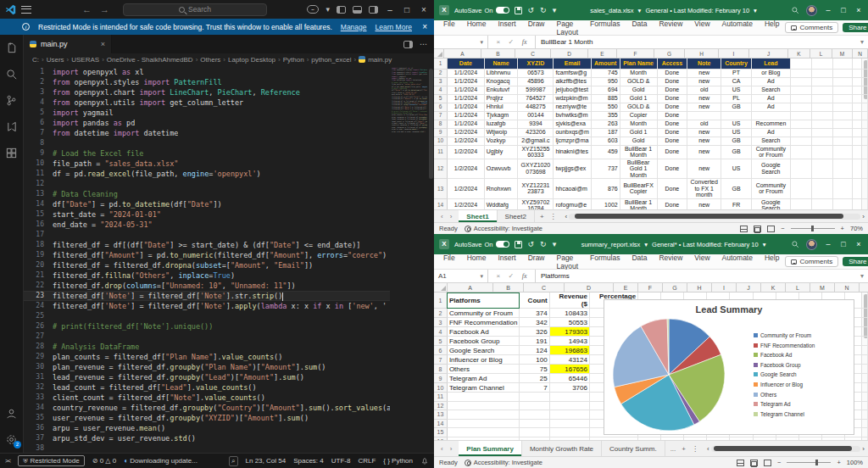 The image size is (868, 468). What do you see at coordinates (483, 370) in the screenshot?
I see `cell: Others` at bounding box center [483, 370].